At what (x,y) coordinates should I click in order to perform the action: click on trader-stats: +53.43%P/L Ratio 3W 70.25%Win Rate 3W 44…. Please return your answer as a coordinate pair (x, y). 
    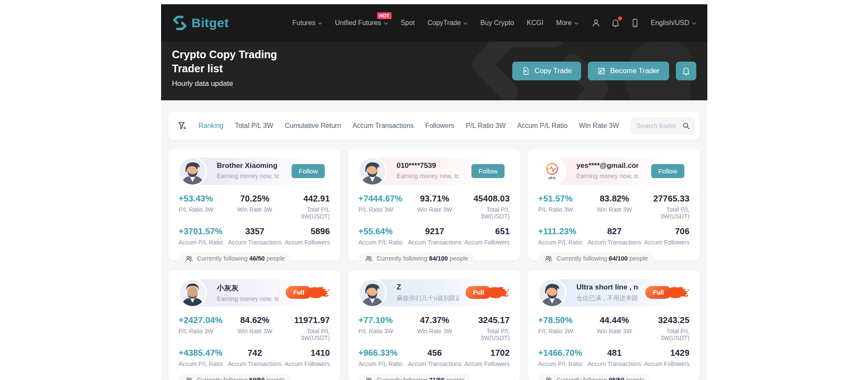
    Looking at the image, I should click on (254, 220).